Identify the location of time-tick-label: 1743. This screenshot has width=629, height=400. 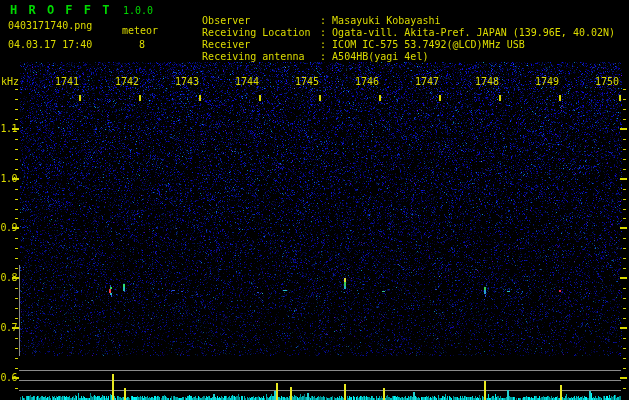
(177, 82).